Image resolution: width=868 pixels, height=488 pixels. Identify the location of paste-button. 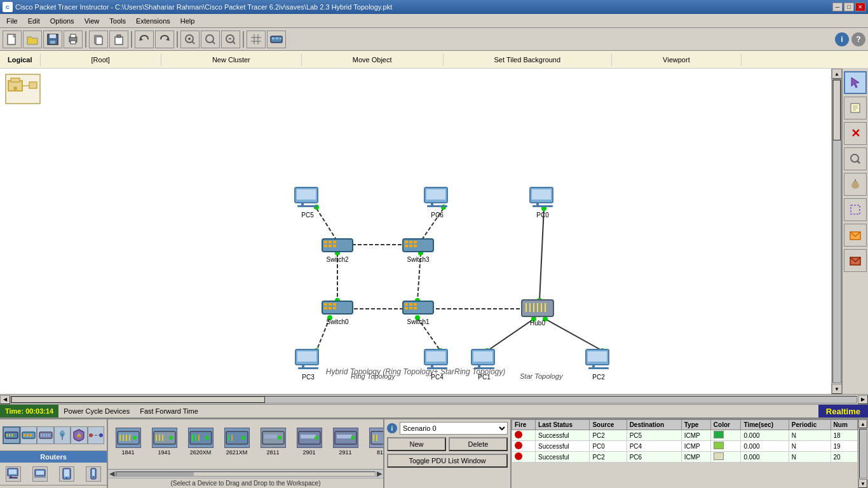
(119, 39).